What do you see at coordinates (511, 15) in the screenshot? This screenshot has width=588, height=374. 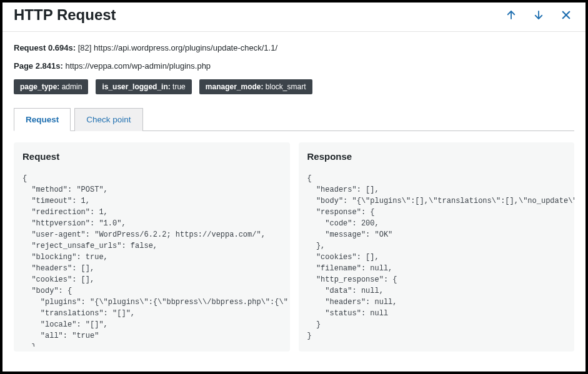 I see `prev-button` at bounding box center [511, 15].